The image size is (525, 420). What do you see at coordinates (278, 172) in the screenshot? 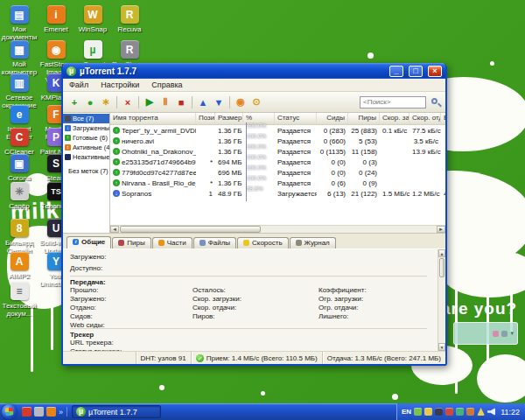
I see `torrent-row: ↑779fd0cd97c4277d87eeac49a0d...696 МБ100…` at bounding box center [278, 172].